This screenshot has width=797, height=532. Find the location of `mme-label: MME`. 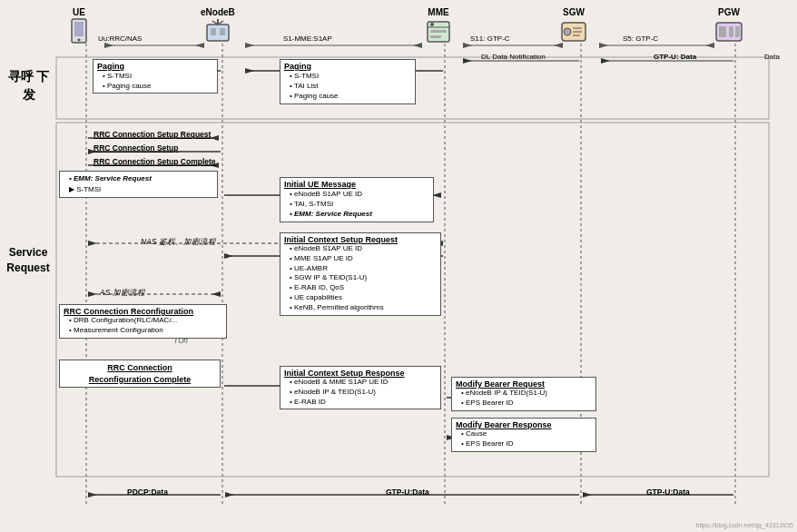

mme-label: MME is located at coordinates (438, 13).